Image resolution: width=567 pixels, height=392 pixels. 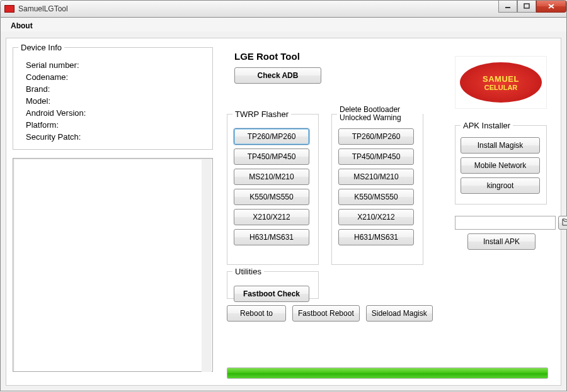 I want to click on install-apk-button: Install APK, so click(x=501, y=242).